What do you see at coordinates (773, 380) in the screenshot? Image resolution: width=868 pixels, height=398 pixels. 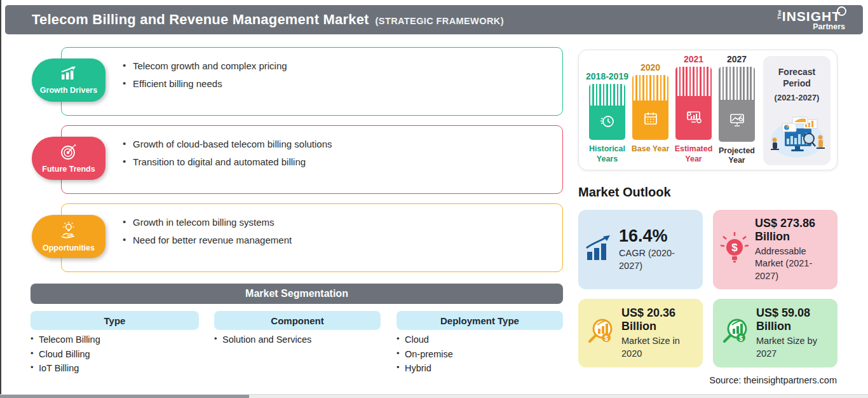 I see `source-attribution: Source: theinsightpartners.com` at bounding box center [773, 380].